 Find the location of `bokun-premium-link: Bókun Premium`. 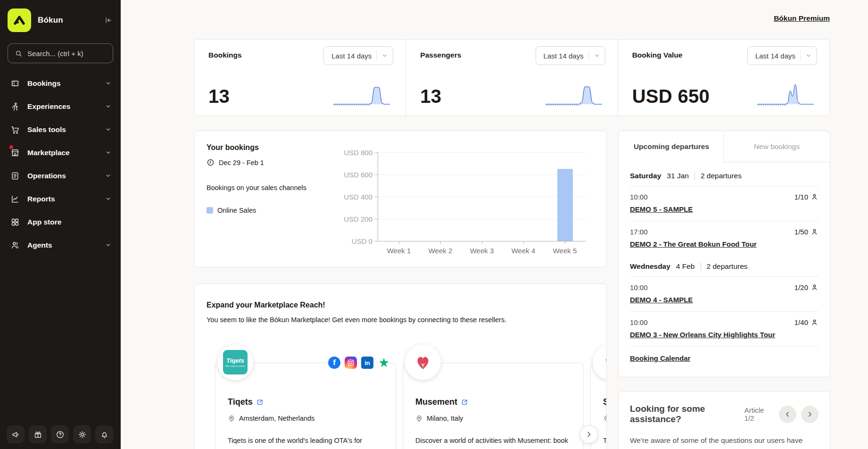

bokun-premium-link: Bókun Premium is located at coordinates (802, 18).